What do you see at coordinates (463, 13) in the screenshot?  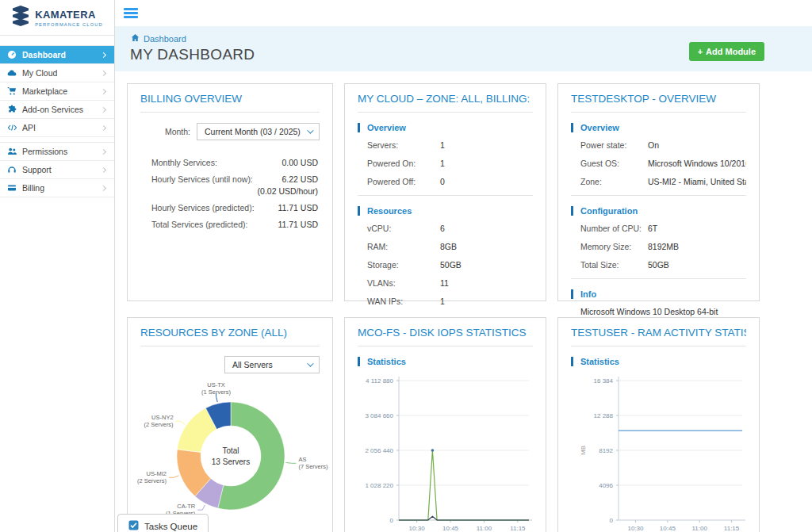 I see `top-bar` at bounding box center [463, 13].